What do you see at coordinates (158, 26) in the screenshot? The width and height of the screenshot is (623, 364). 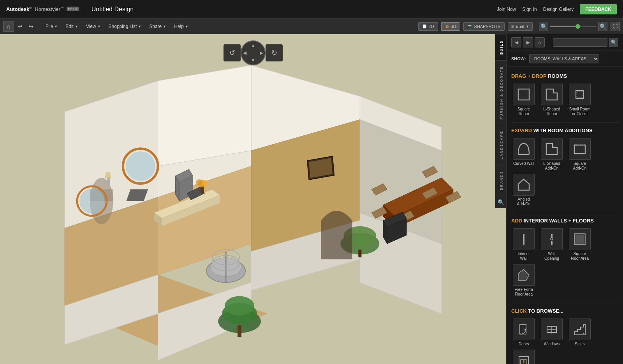 I see `share-menu: Share ▼` at bounding box center [158, 26].